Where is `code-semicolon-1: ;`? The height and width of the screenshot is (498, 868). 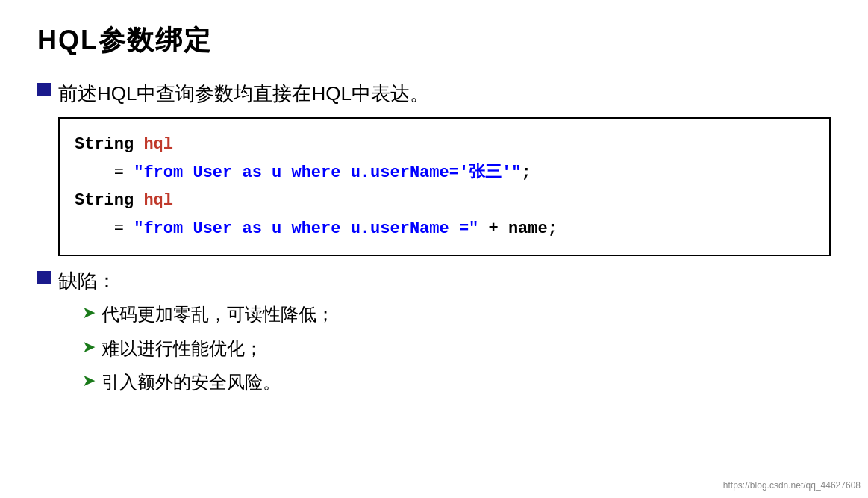 code-semicolon-1: ; is located at coordinates (527, 173).